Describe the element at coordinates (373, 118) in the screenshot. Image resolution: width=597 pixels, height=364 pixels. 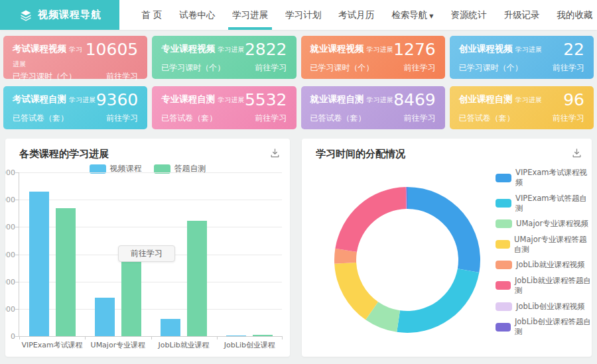
I see `stat-card-bottom: 已答试卷（套）前往学习` at that location.